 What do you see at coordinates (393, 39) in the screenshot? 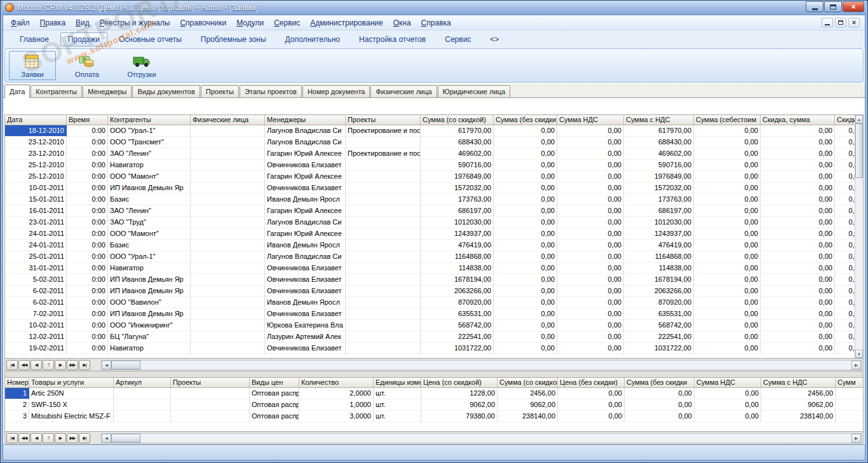
I see `ribbon-tab-report-settings: Настройка отчетов` at bounding box center [393, 39].